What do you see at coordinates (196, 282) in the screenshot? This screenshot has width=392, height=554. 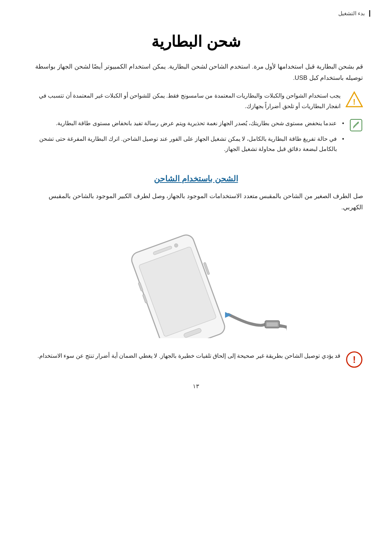 I see `device-illustration` at bounding box center [196, 282].